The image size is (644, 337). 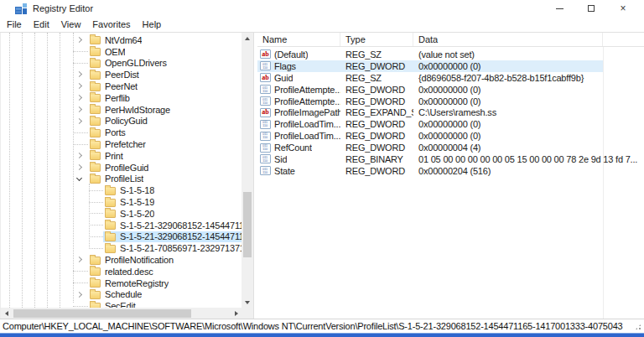 What do you see at coordinates (121, 40) in the screenshot?
I see `tree-item-ntvdm64: NtVdm64` at bounding box center [121, 40].